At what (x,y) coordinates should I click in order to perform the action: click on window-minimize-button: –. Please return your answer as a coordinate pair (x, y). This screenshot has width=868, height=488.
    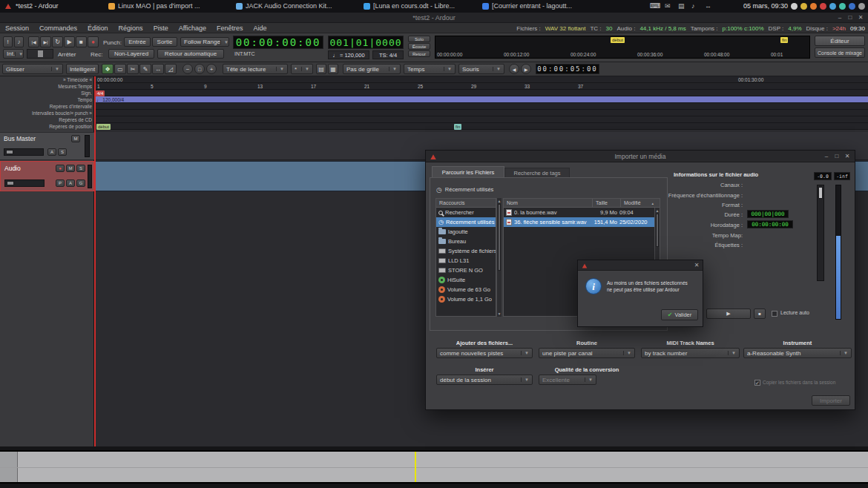
    Looking at the image, I should click on (840, 18).